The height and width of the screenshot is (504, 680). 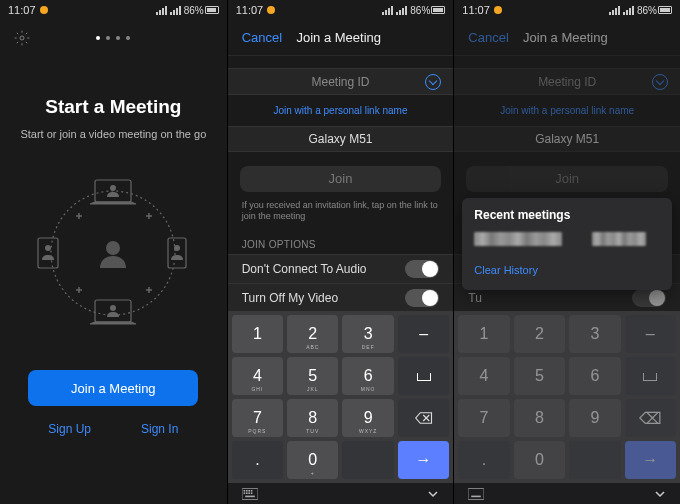 I want to click on key-7: 7PQRS, so click(x=258, y=418).